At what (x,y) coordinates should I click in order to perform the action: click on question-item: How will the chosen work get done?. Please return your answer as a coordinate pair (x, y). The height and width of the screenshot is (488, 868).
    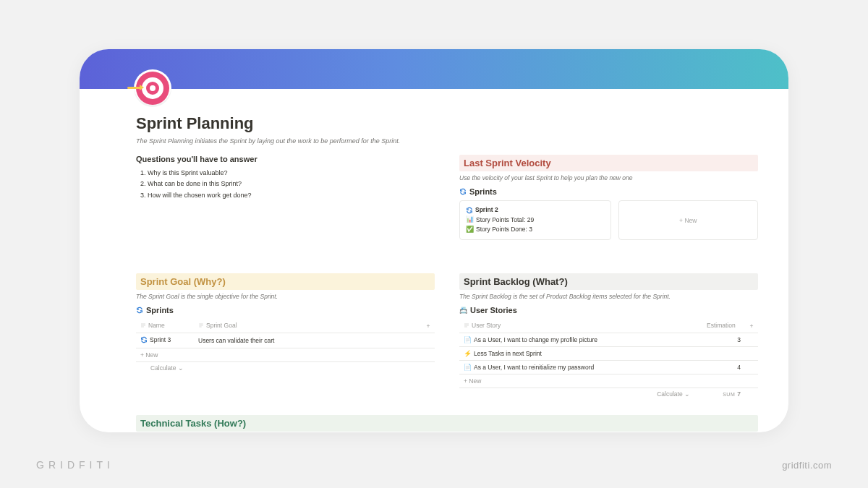
    Looking at the image, I should click on (291, 195).